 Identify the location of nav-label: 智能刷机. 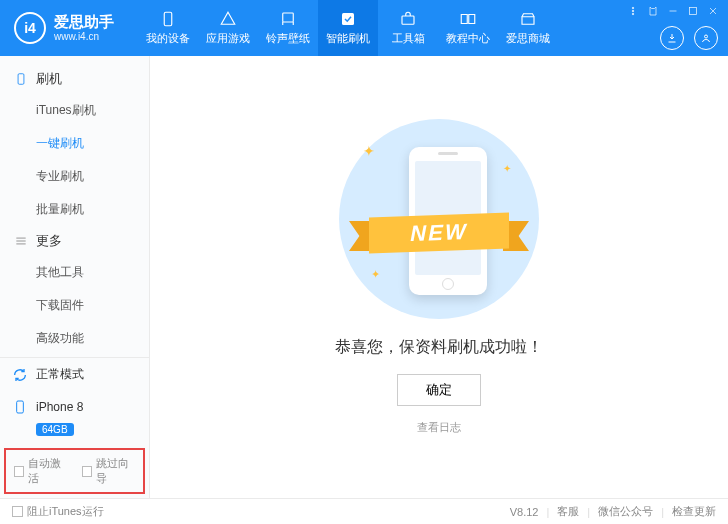
(348, 38).